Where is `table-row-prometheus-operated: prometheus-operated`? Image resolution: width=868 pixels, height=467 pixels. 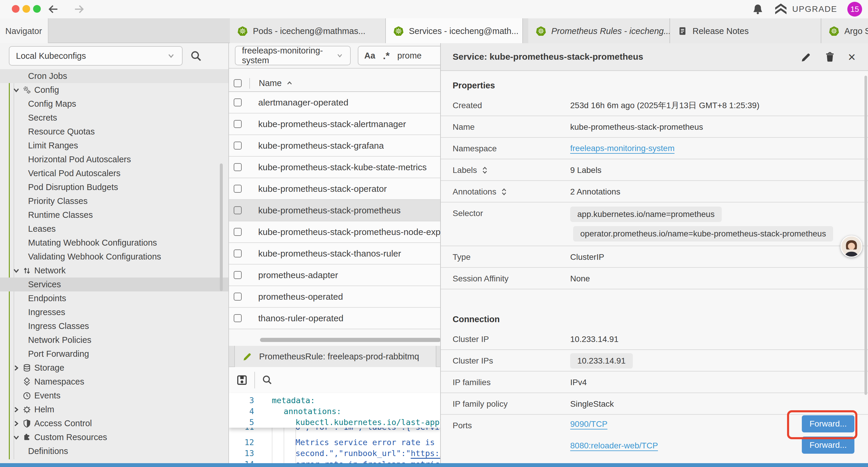
table-row-prometheus-operated: prometheus-operated is located at coordinates (335, 297).